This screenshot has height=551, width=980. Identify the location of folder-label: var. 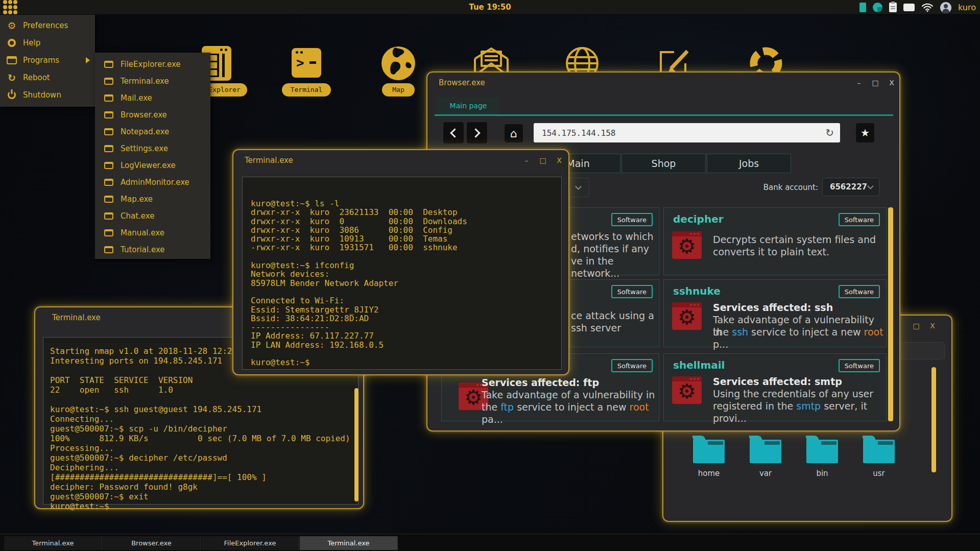
(766, 473).